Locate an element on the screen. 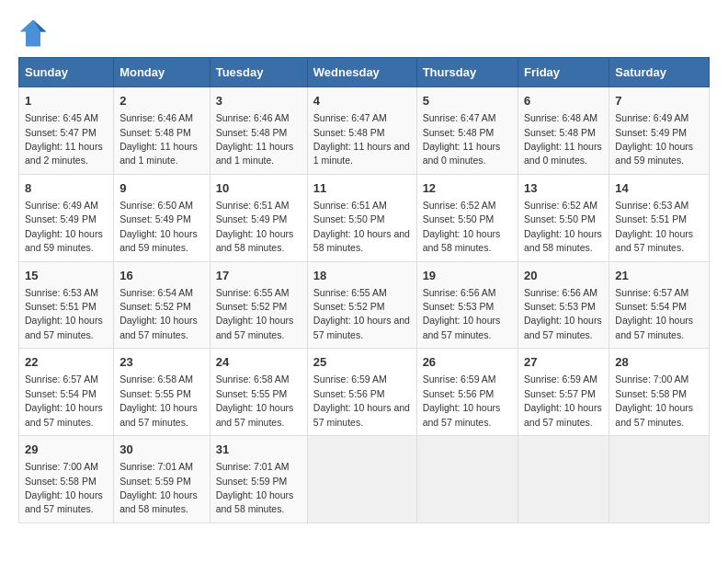 This screenshot has height=563, width=728. calendar-cell: 31Sunrise: 7:01 AMSunset: 5:59 PMDayligh… is located at coordinates (258, 480).